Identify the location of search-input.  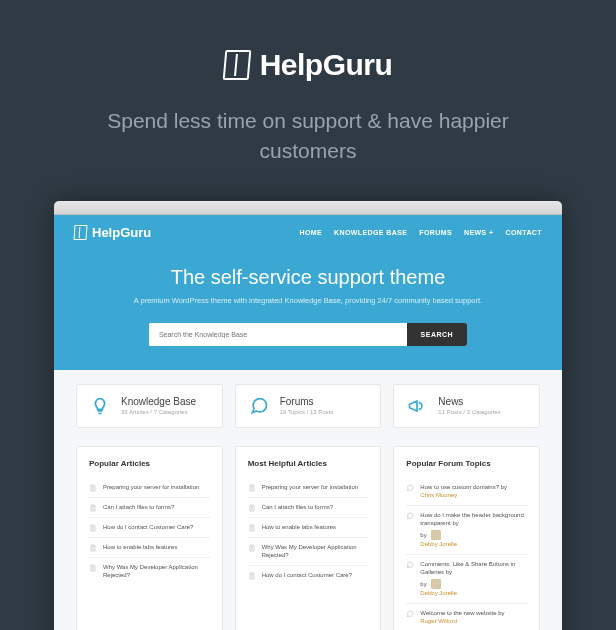
(278, 334).